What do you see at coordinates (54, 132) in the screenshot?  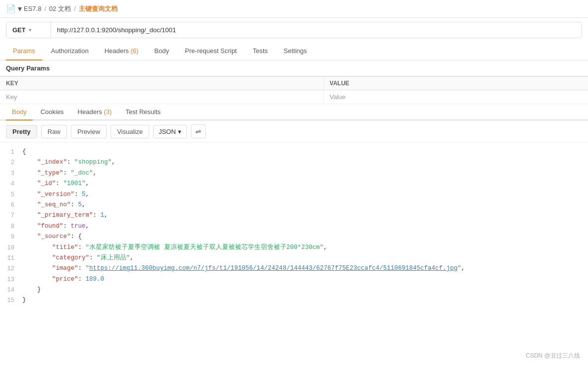 I see `format-raw: Raw` at bounding box center [54, 132].